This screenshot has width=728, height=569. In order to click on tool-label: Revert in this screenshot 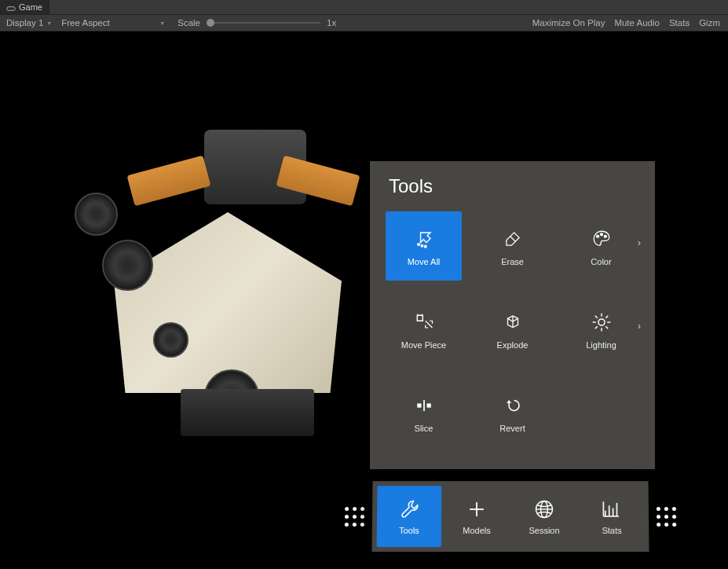, I will do `click(512, 428)`.